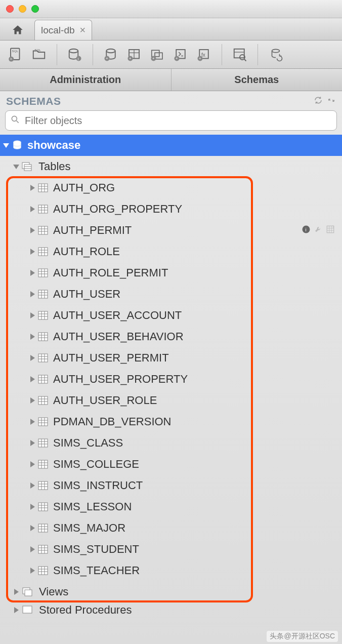  What do you see at coordinates (22, 9) in the screenshot?
I see `minimize-window-button` at bounding box center [22, 9].